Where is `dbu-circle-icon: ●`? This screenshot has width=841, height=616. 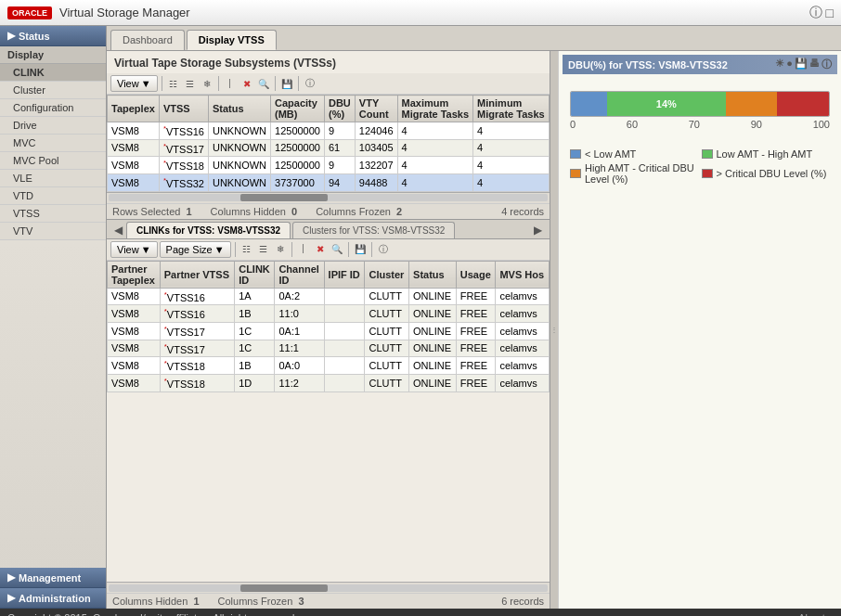 dbu-circle-icon: ● is located at coordinates (789, 65).